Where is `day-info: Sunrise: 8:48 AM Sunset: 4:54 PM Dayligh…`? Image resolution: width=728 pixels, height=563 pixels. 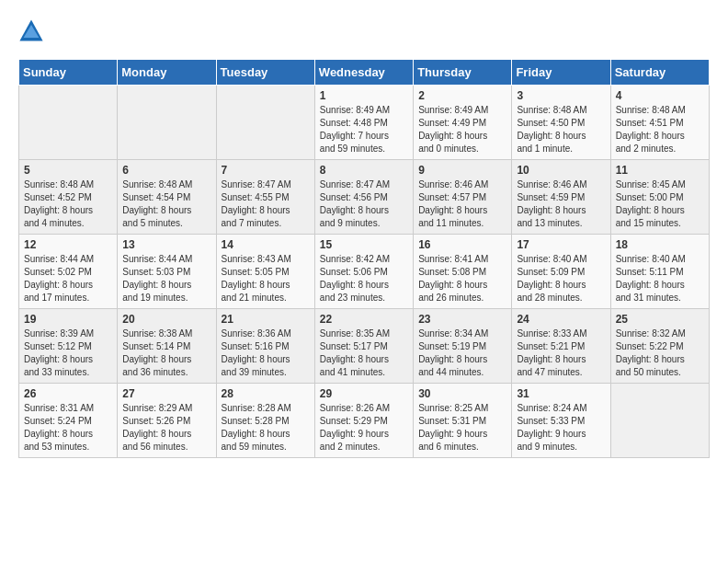 day-info: Sunrise: 8:48 AM Sunset: 4:54 PM Dayligh… is located at coordinates (166, 204).